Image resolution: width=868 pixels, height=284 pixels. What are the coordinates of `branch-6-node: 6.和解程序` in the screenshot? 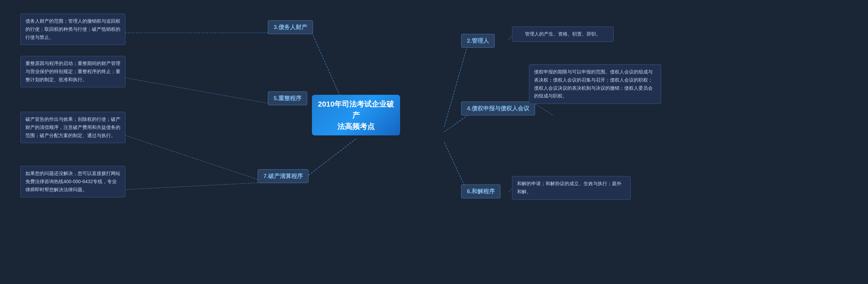 It's located at (481, 192).